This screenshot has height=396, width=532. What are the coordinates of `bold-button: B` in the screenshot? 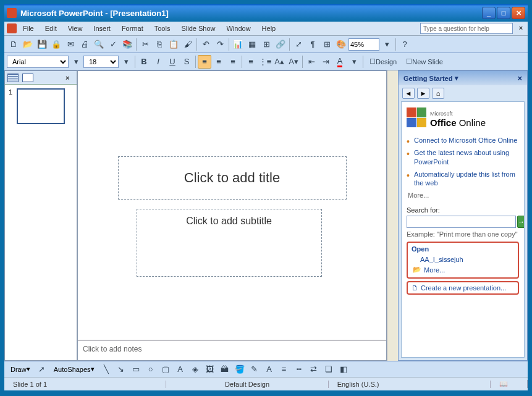 It's located at (144, 62).